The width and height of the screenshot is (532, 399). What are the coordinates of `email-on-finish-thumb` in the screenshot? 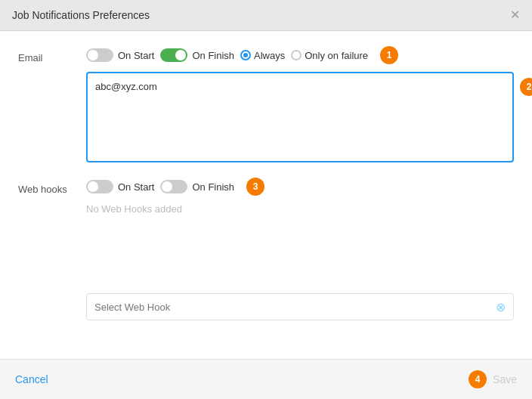 It's located at (181, 55).